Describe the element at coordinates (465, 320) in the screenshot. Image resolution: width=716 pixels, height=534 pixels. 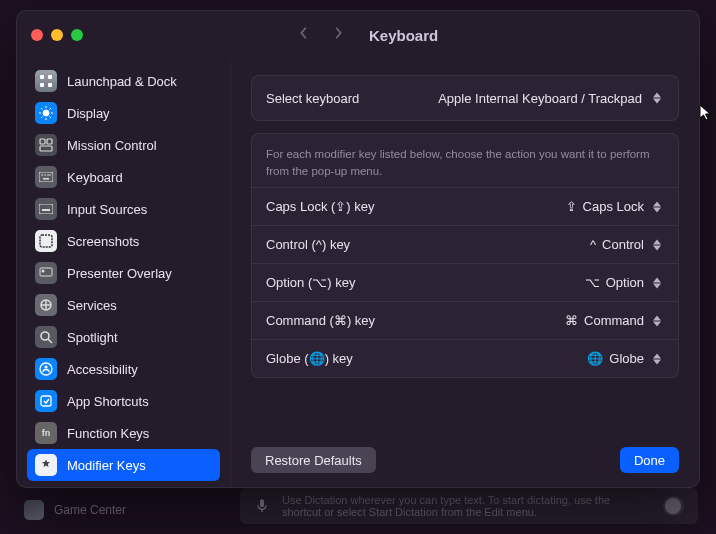
I see `modifier-row-command: Command (⌘) key⌘Command` at that location.